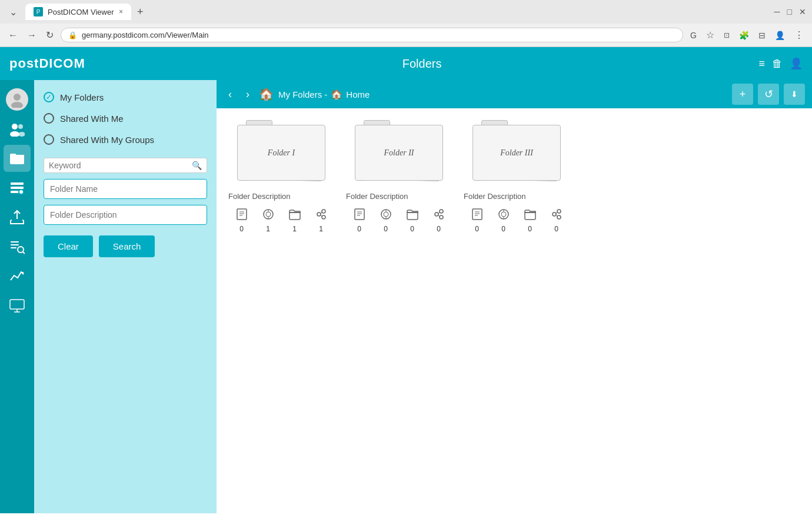 The width and height of the screenshot is (812, 518). Describe the element at coordinates (266, 94) in the screenshot. I see `home-folder-icon: 🏠` at that location.